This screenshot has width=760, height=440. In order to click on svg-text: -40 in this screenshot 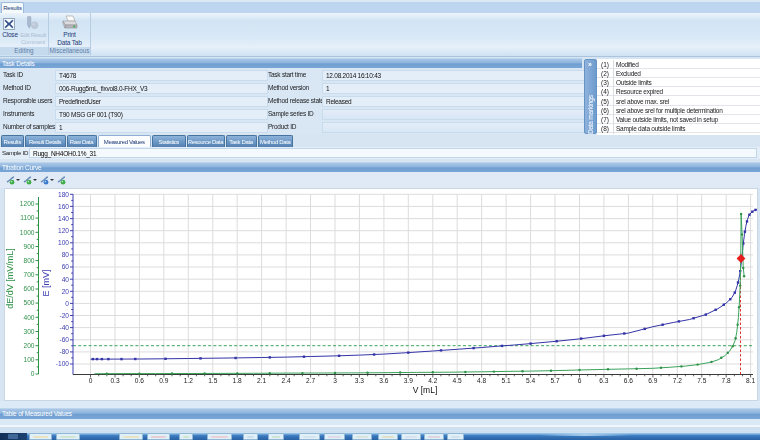, I will do `click(64, 328)`.